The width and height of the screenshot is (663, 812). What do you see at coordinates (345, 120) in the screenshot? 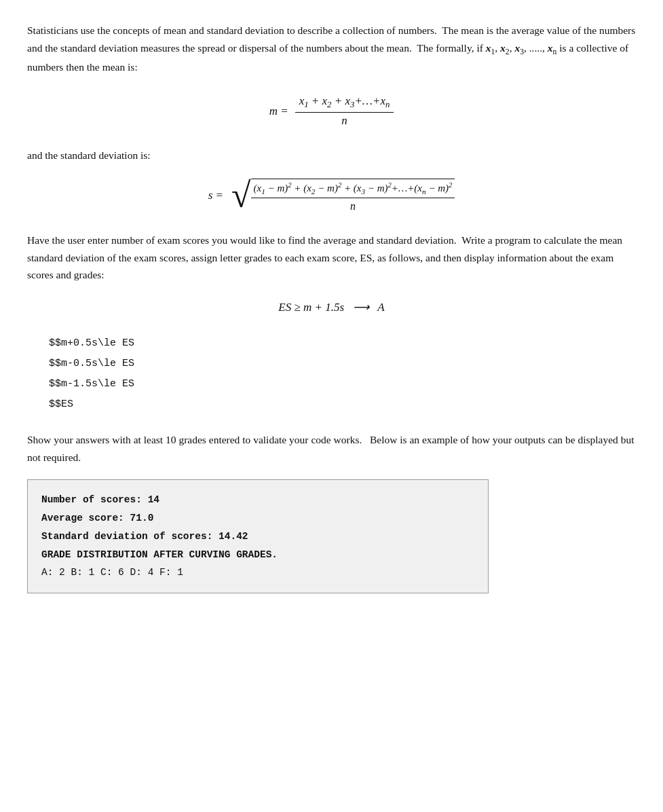
I see `mean-denominator: n` at bounding box center [345, 120].